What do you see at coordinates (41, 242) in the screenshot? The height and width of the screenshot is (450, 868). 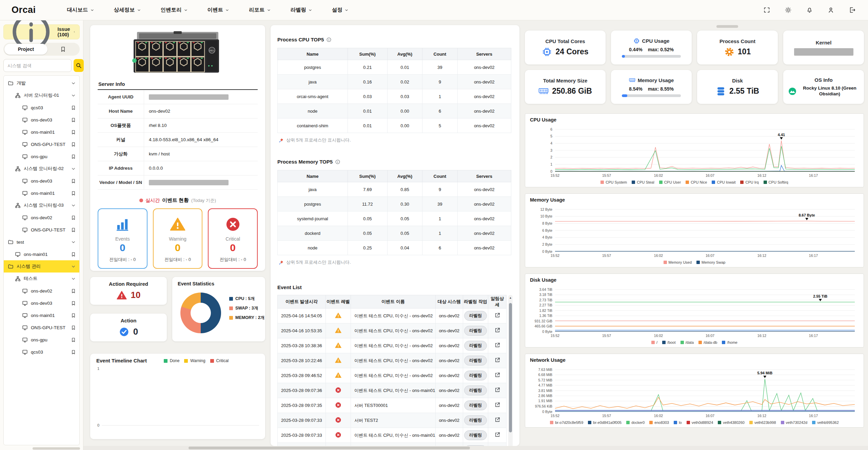 I see `sidebar-item-test: test` at bounding box center [41, 242].